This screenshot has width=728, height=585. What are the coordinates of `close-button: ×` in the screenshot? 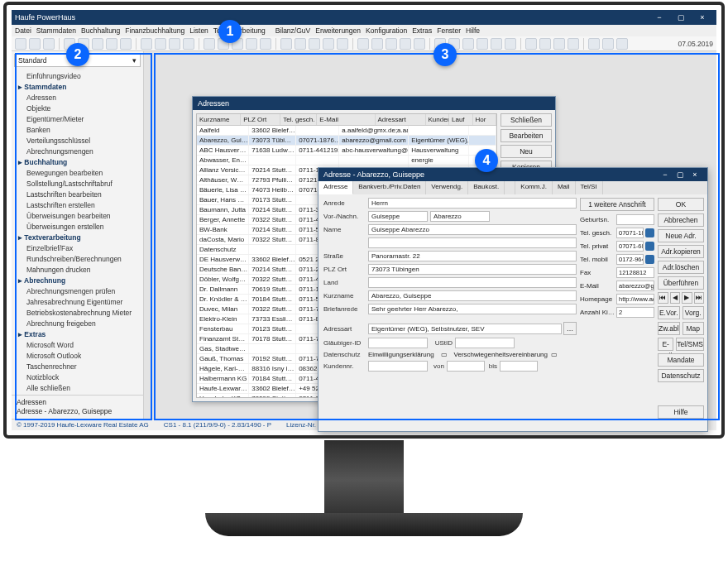 It's located at (702, 17).